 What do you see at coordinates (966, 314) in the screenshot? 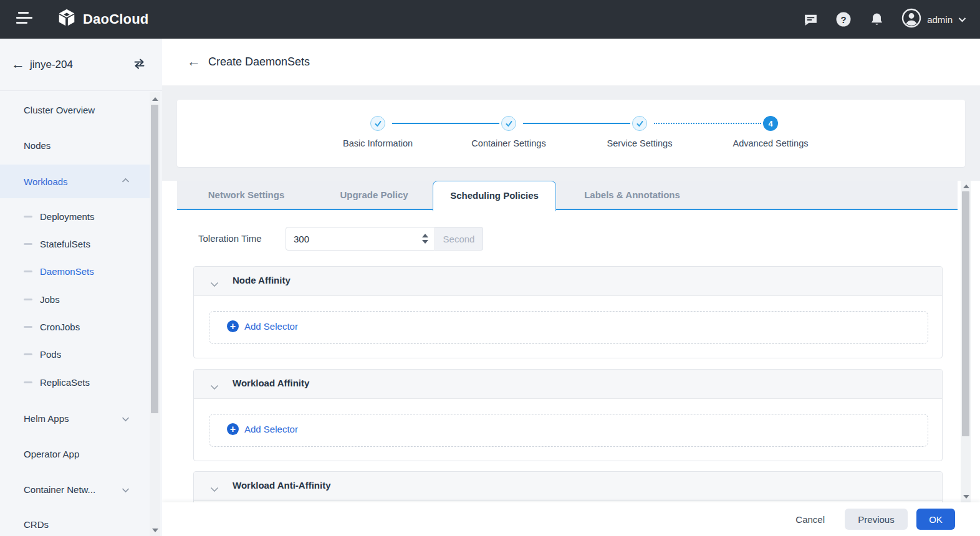
I see `content-scroll-thumb` at bounding box center [966, 314].